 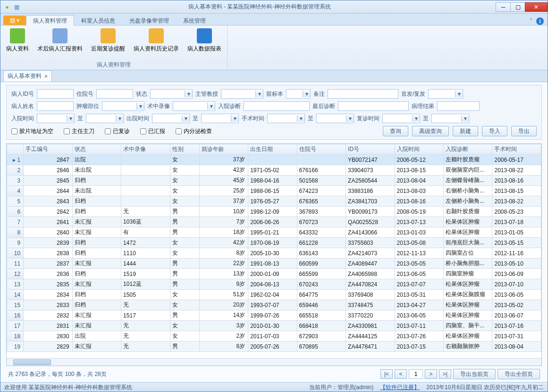 I want to click on app-grid-icon: ▦, so click(x=17, y=7).